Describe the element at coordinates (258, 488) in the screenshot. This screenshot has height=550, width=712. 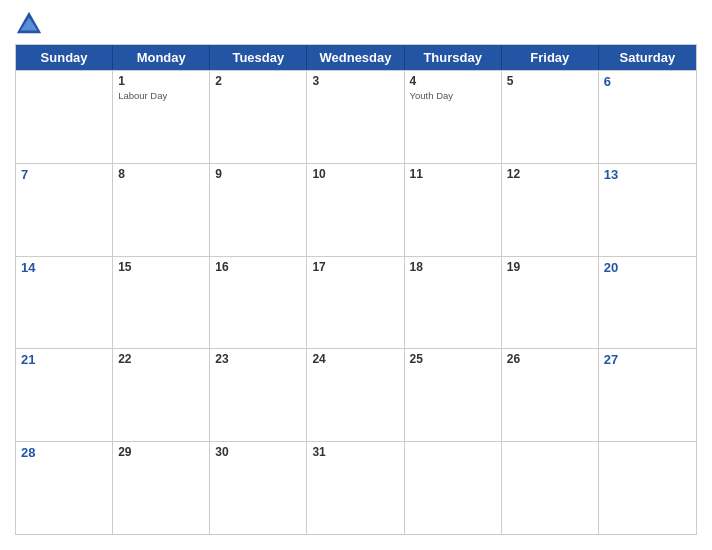
I see `day-cell-w5-d3: 30` at that location.